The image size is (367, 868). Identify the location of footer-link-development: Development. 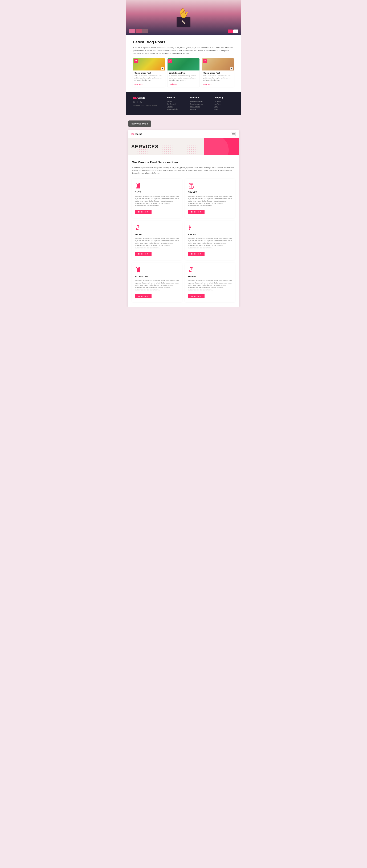
(177, 104).